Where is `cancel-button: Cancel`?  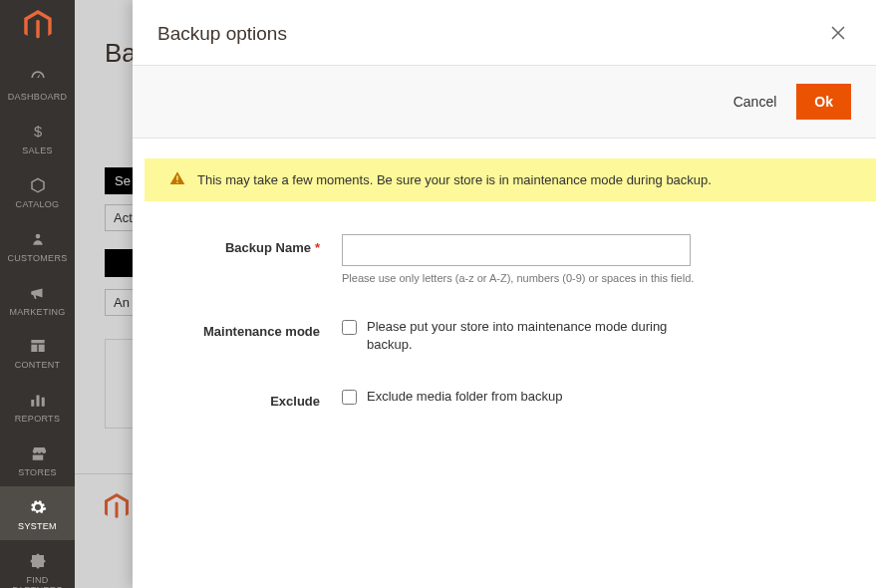
cancel-button: Cancel is located at coordinates (755, 102).